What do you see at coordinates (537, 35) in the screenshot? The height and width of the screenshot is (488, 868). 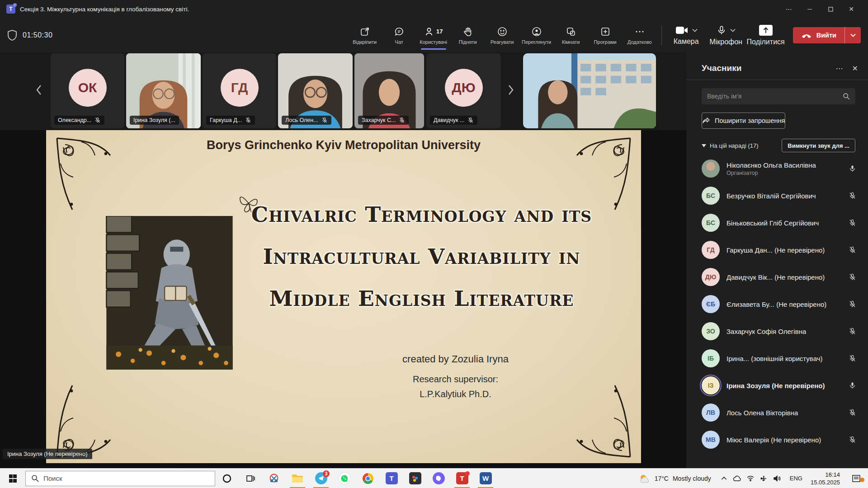 I see `toolbar-view-button: Переглянути` at bounding box center [537, 35].